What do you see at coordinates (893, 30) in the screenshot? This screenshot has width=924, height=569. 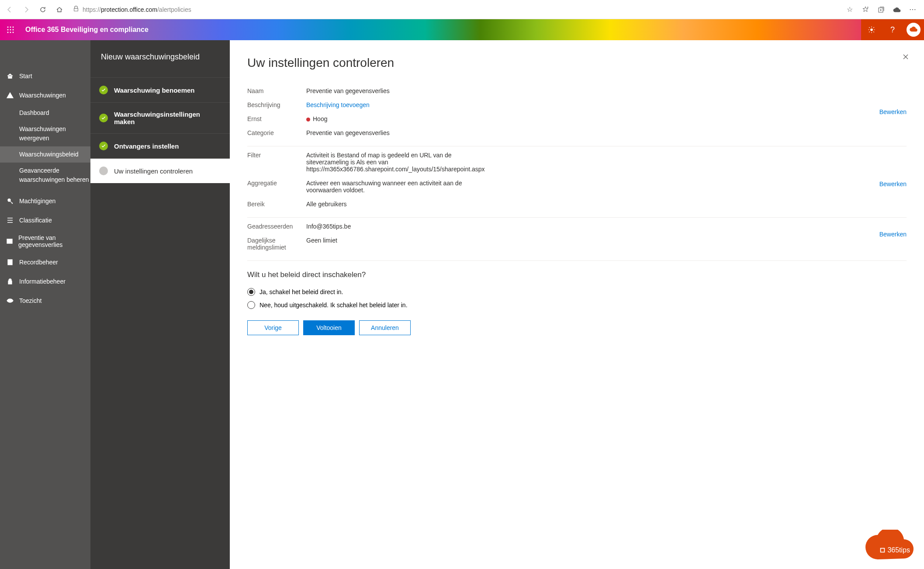 I see `help-icon: ?` at bounding box center [893, 30].